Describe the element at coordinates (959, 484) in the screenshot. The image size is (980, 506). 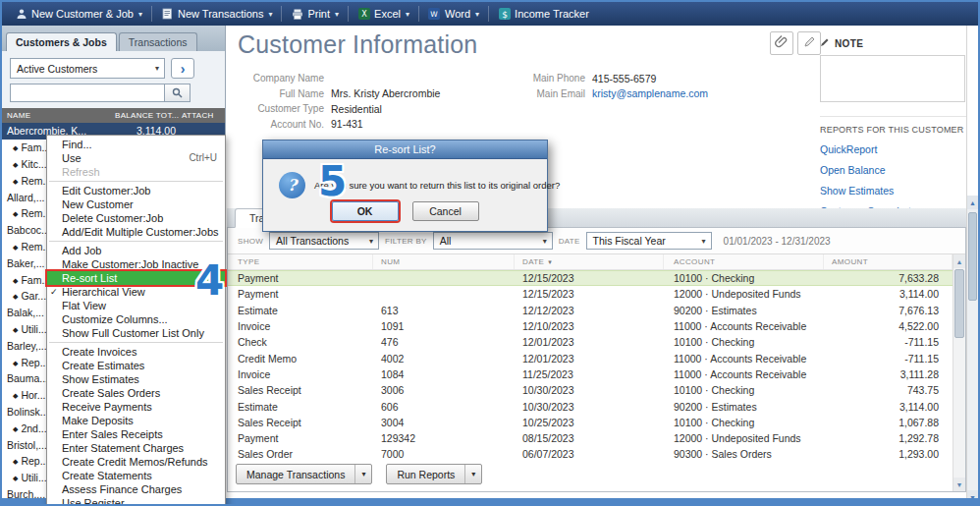
I see `scroll-down-arrow-icon: ▼` at that location.